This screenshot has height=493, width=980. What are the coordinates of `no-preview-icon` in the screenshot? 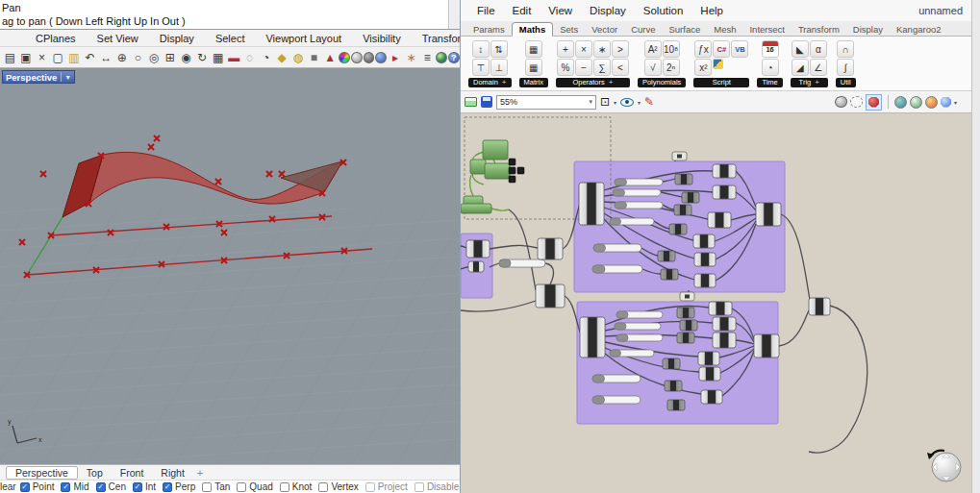 It's located at (841, 102).